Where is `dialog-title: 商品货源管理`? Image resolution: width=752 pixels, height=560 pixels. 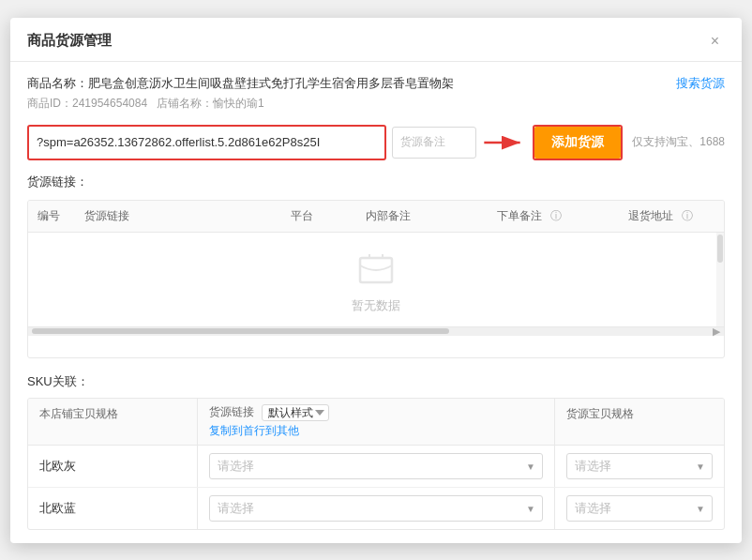
dialog-title: 商品货源管理 is located at coordinates (69, 41).